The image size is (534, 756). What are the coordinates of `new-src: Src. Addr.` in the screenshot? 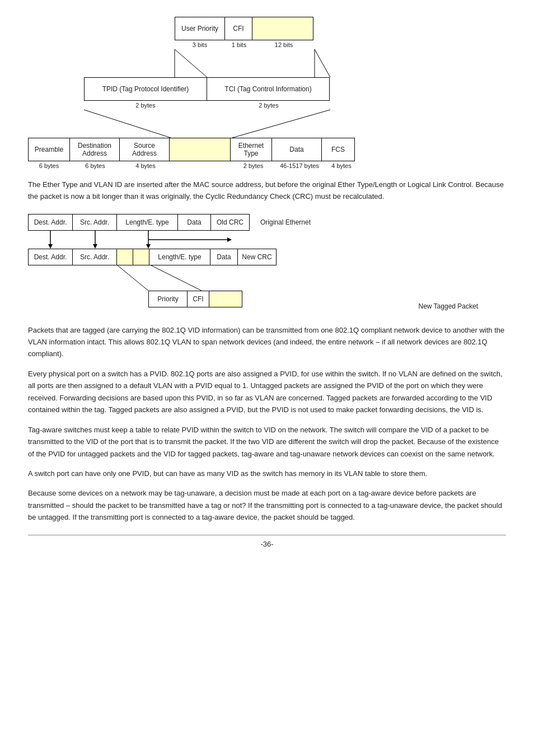 It's located at (95, 257).